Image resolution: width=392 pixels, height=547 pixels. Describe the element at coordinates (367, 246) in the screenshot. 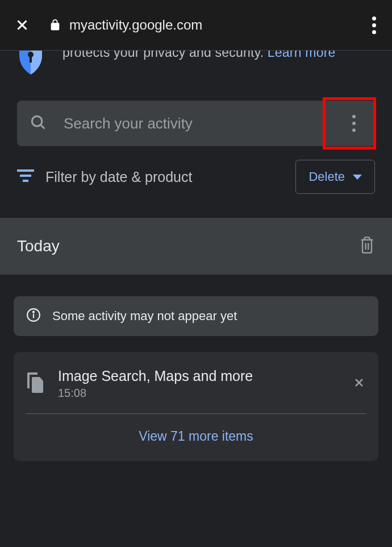

I see `trash-icon` at that location.